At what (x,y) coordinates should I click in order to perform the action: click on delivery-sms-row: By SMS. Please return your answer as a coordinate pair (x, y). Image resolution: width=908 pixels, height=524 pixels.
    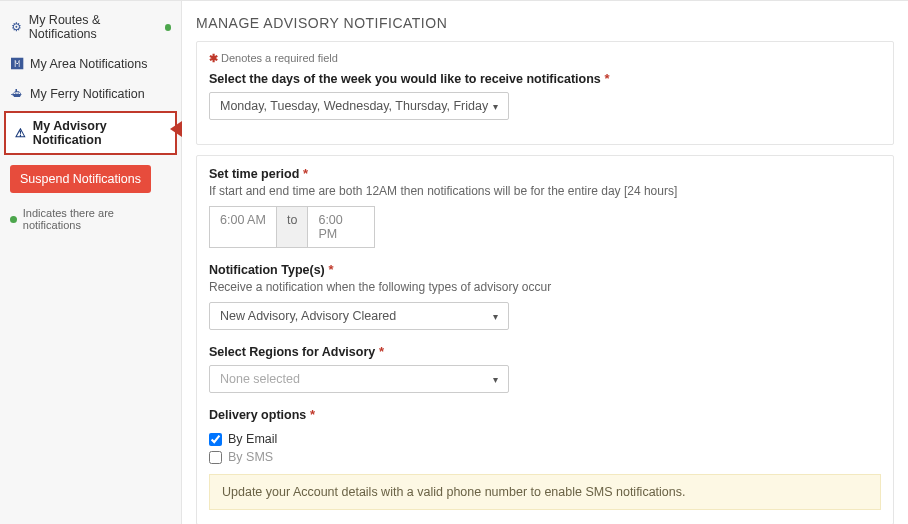
    Looking at the image, I should click on (545, 457).